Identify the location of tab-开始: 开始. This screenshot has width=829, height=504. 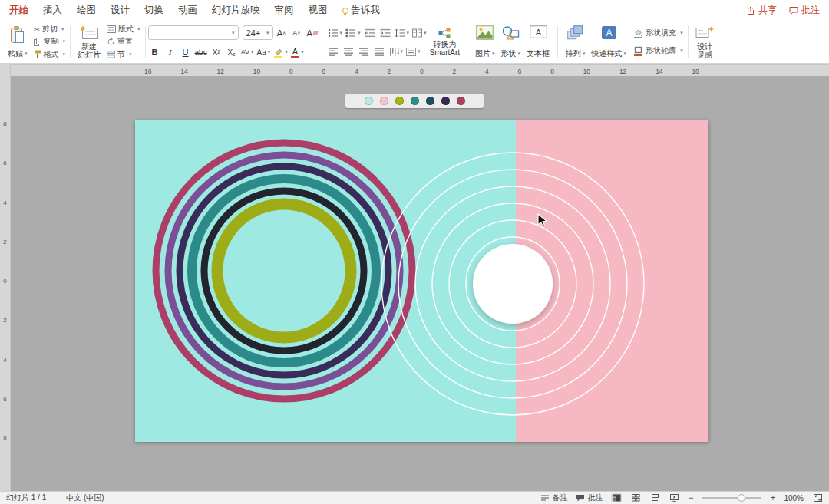
(18, 11).